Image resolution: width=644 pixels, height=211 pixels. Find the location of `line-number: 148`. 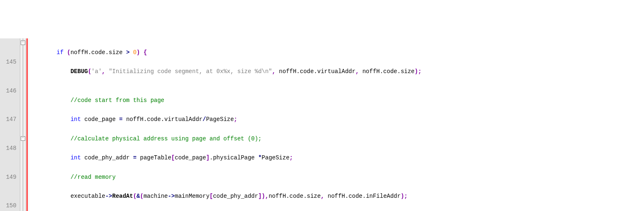

line-number: 148 is located at coordinates (10, 149).